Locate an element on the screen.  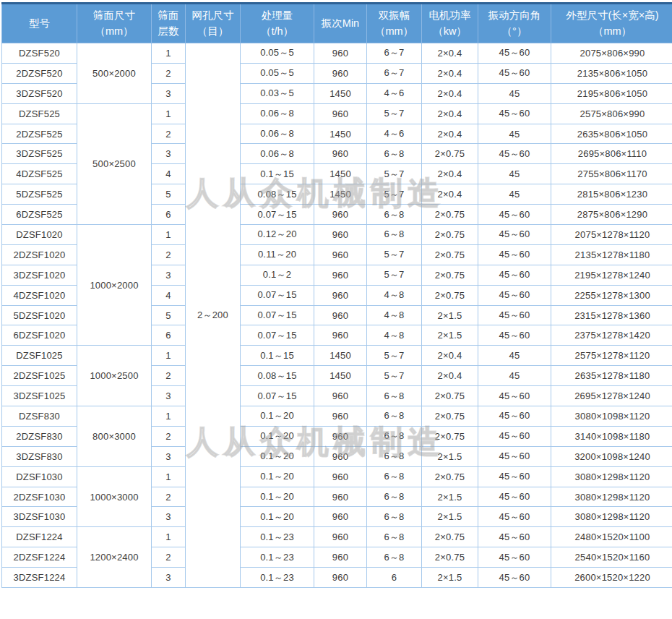
column-header-amplitude: 双振幅 （mm） is located at coordinates (395, 23).